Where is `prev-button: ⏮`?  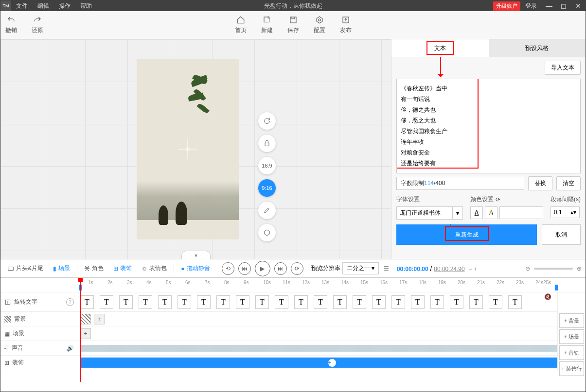
prev-button: ⏮ is located at coordinates (245, 269).